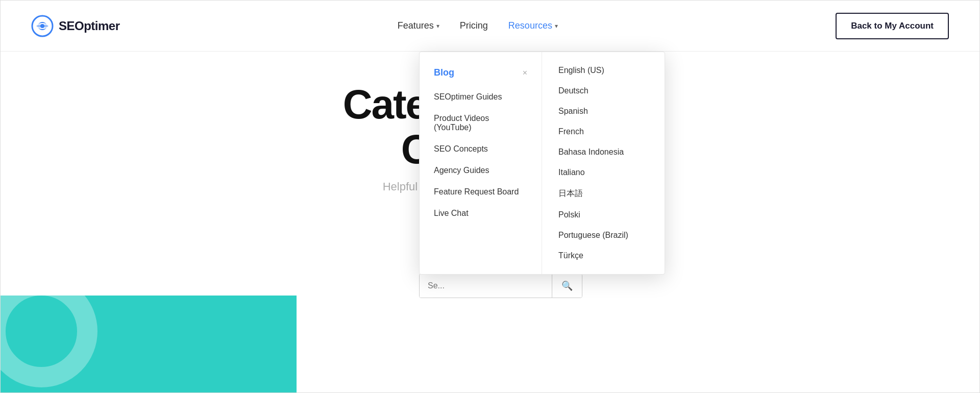 The width and height of the screenshot is (980, 393). I want to click on nav-features: Features ▾, so click(419, 26).